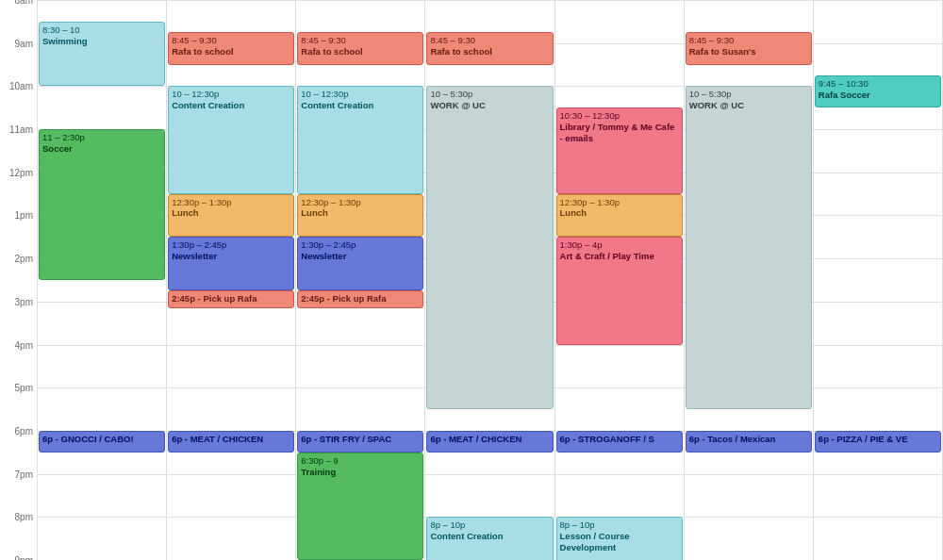 The width and height of the screenshot is (943, 560). What do you see at coordinates (489, 247) in the screenshot?
I see `event-3-1: 10 – 5:30pWORK @ UC` at bounding box center [489, 247].